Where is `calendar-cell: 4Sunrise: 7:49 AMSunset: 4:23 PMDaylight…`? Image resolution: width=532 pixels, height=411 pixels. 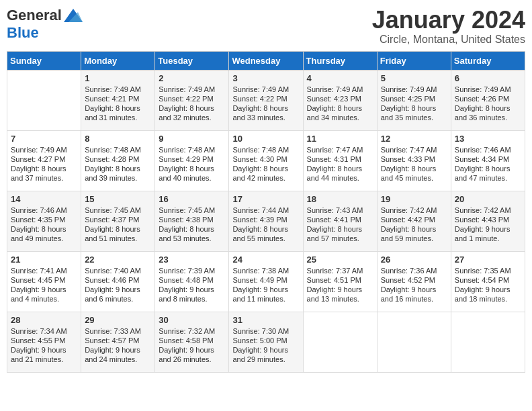
calendar-cell: 4Sunrise: 7:49 AMSunset: 4:23 PMDaylight… is located at coordinates (340, 100).